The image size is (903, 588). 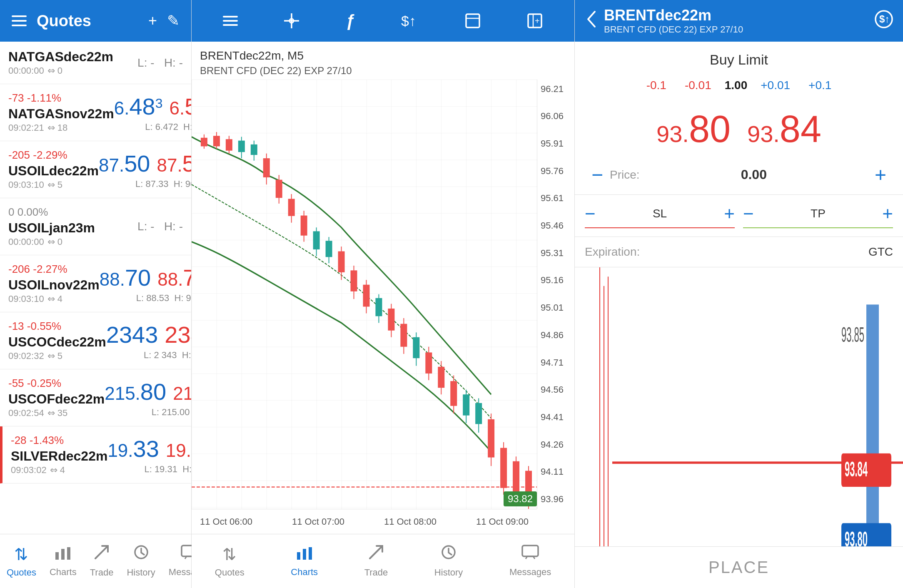 What do you see at coordinates (102, 573) in the screenshot?
I see `nav-trade-label: Trade` at bounding box center [102, 573].